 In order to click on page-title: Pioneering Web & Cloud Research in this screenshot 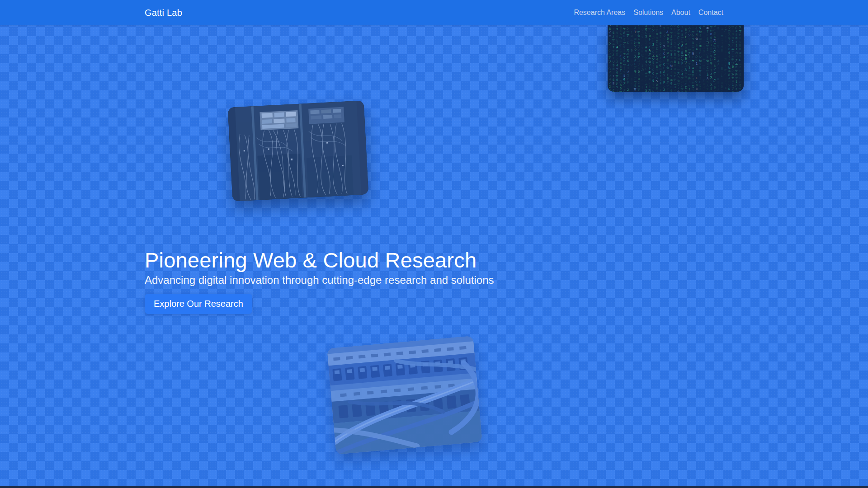, I will do `click(434, 260)`.